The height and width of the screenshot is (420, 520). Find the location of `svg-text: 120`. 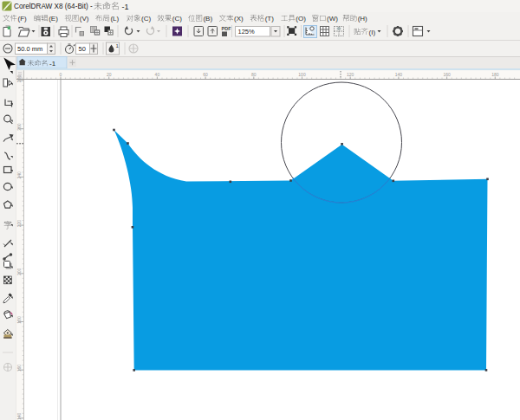

svg-text: 120 is located at coordinates (350, 74).